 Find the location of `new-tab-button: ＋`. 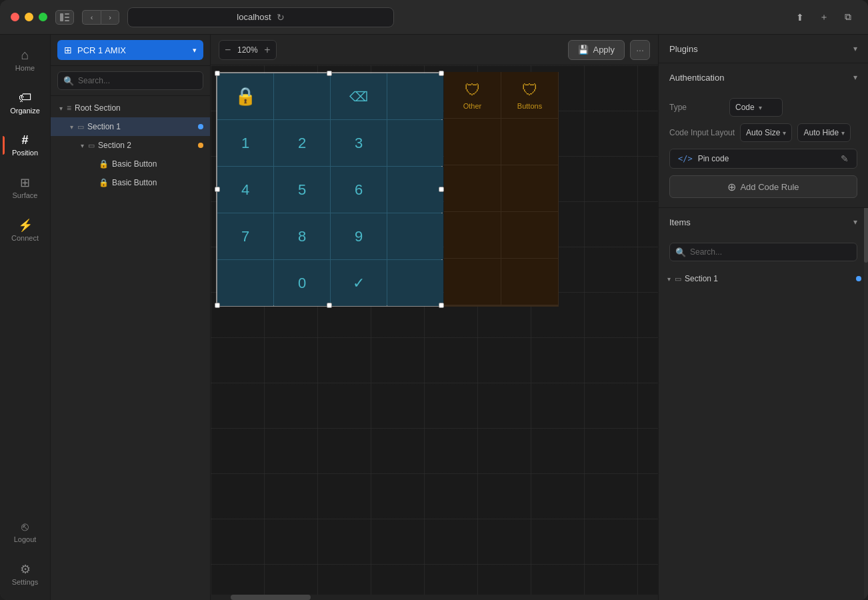

new-tab-button: ＋ is located at coordinates (824, 17).